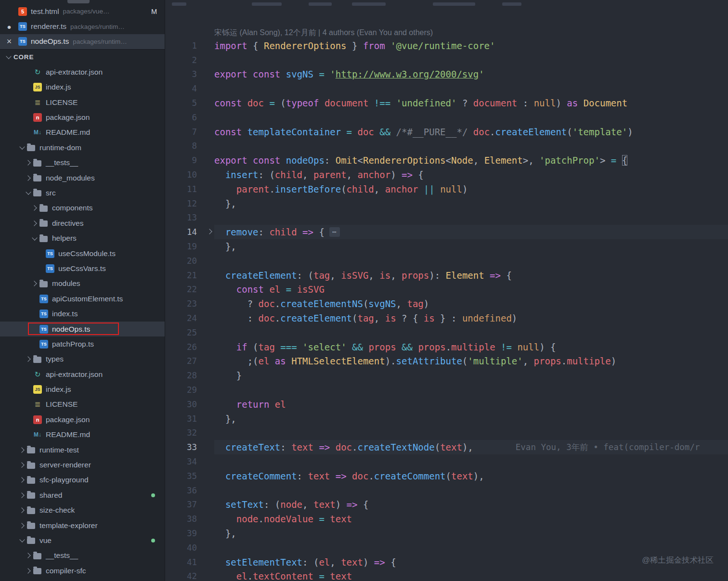 Image resolution: width=728 pixels, height=581 pixels. I want to click on line-number: 9, so click(190, 160).